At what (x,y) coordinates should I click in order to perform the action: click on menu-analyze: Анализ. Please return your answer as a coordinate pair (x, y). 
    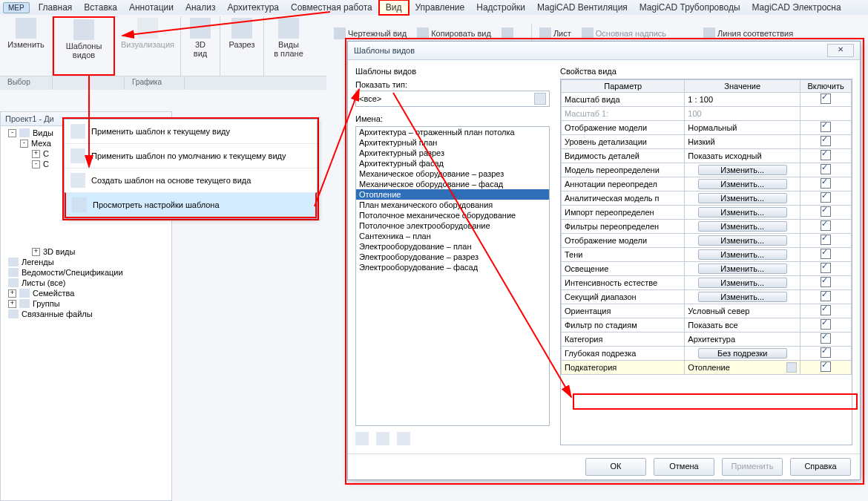
    Looking at the image, I should click on (200, 7).